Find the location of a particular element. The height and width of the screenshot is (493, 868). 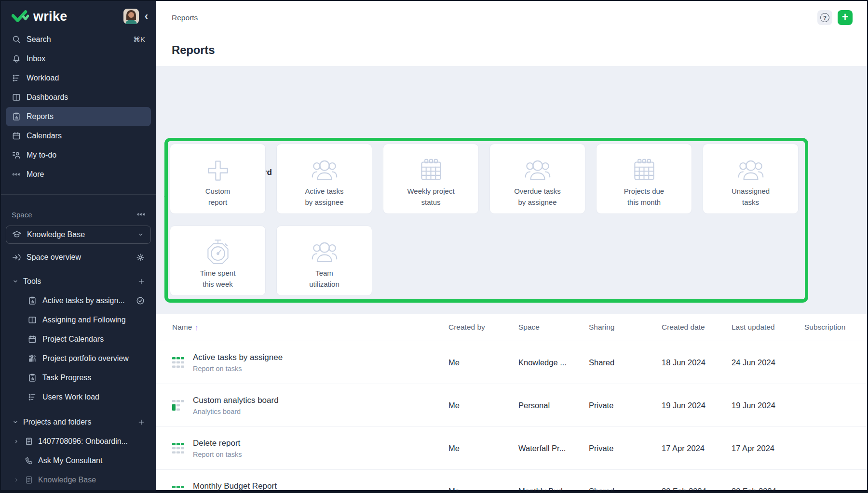

sidebar-item-space-overview: Space overview is located at coordinates (78, 257).